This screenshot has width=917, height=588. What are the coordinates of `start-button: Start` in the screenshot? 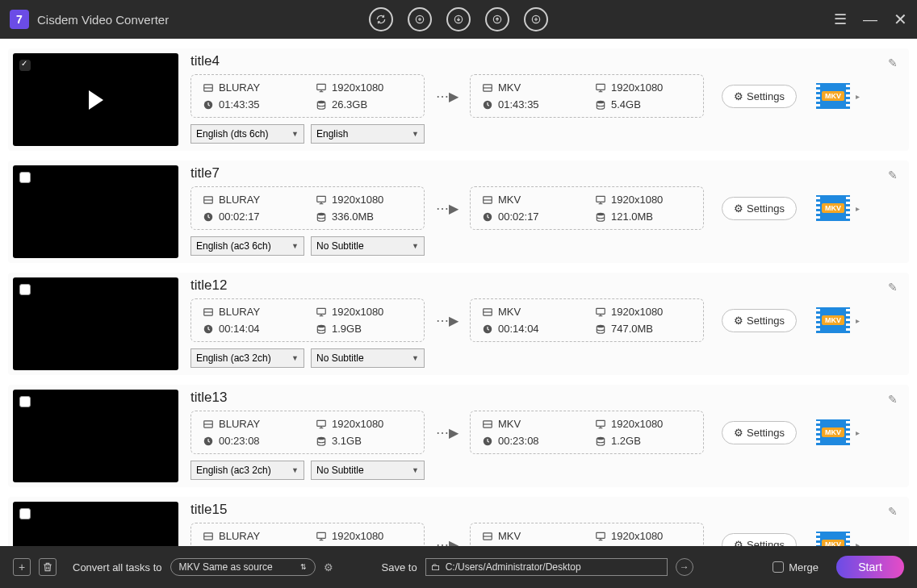 It's located at (870, 567).